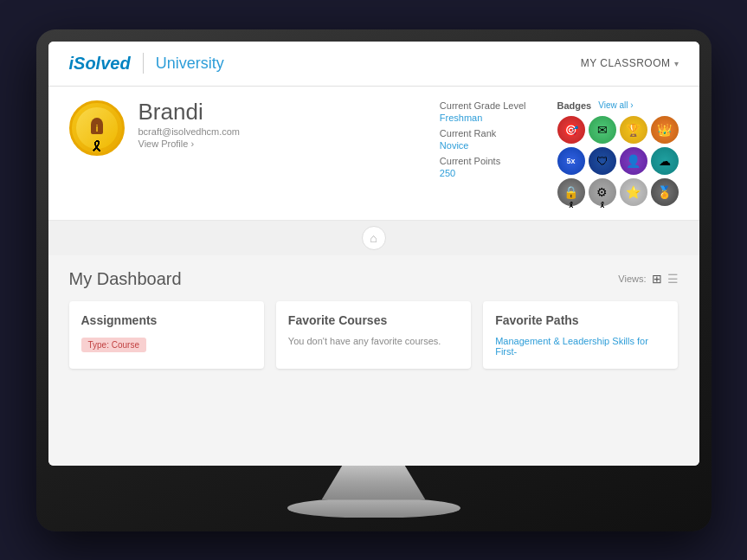  I want to click on dashboard-cards: Assignments Type: Course Favorite Course…, so click(374, 335).